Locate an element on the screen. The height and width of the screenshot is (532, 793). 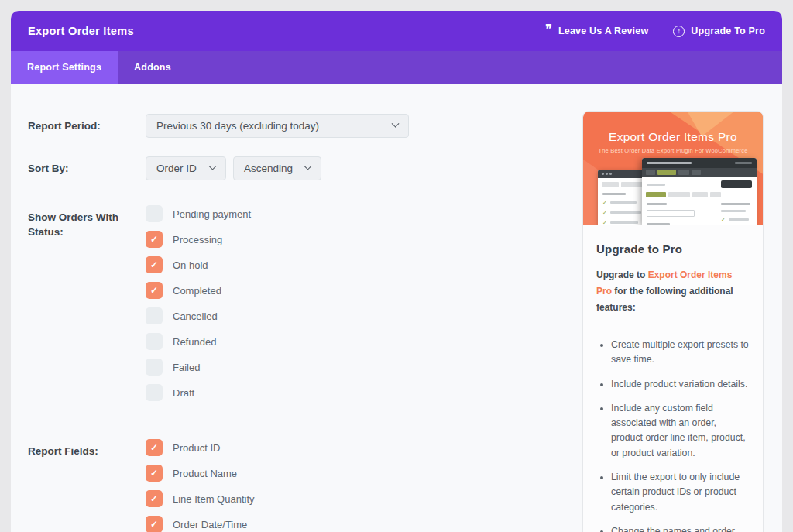
upgrade-pro-intro: Upgrade to Export Order Items Pro for th… is located at coordinates (673, 291).